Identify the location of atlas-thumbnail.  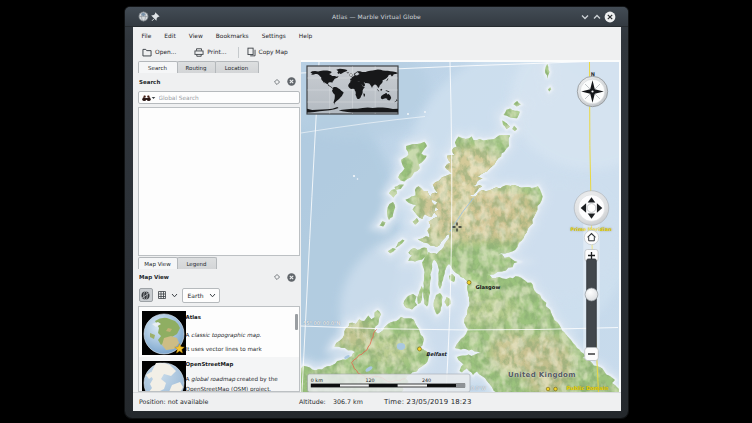
(164, 333).